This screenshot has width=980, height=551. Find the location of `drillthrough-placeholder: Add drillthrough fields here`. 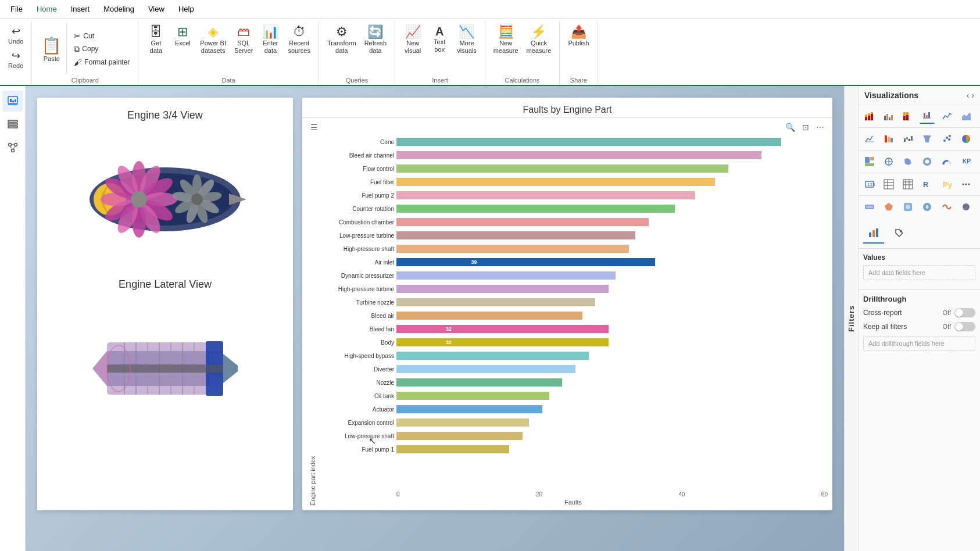

drillthrough-placeholder: Add drillthrough fields here is located at coordinates (920, 344).